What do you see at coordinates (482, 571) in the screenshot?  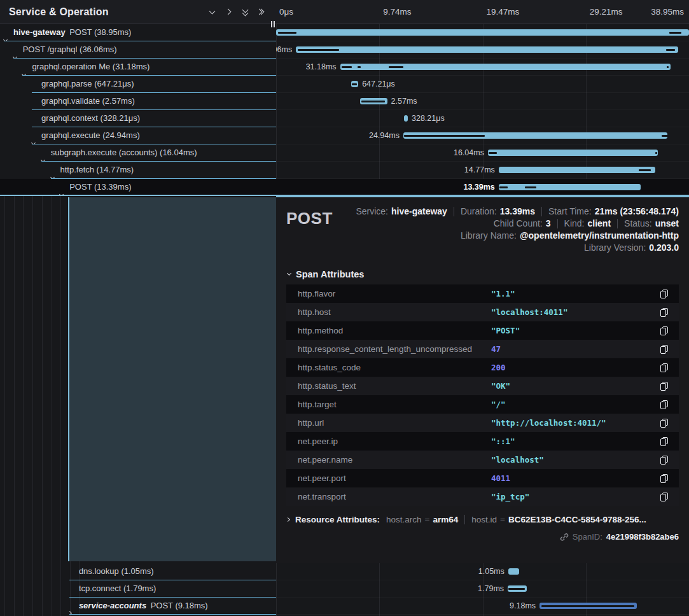 I see `span-timeline-cell: 1.05ms` at bounding box center [482, 571].